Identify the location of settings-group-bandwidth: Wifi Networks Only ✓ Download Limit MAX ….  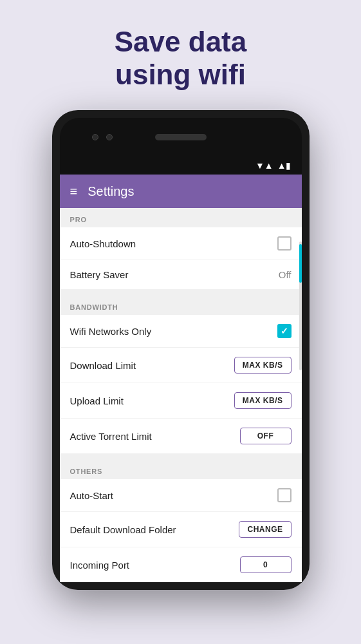
(181, 384).